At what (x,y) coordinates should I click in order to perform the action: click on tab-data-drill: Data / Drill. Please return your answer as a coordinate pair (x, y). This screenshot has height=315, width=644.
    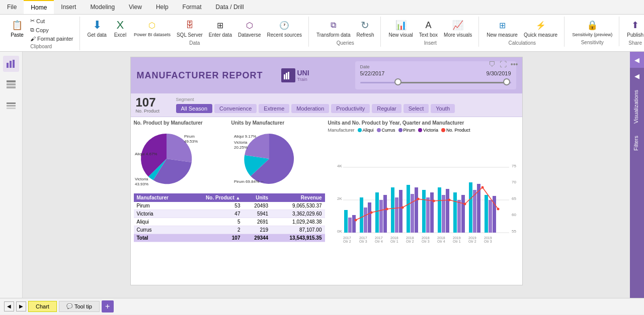
    Looking at the image, I should click on (230, 7).